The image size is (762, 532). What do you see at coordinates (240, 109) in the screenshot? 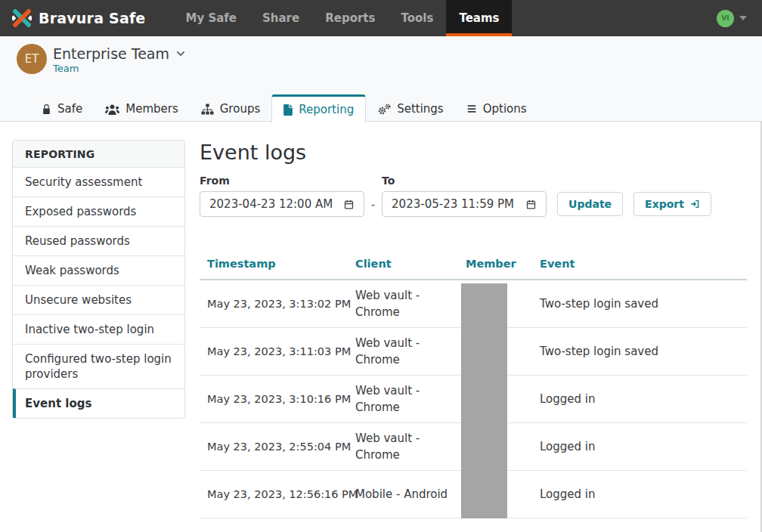
I see `tab-groups-label: Groups` at bounding box center [240, 109].